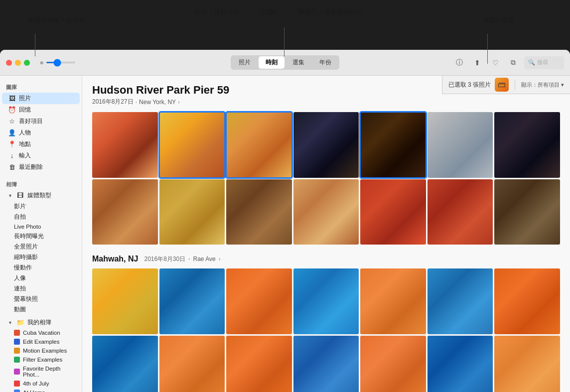 The width and height of the screenshot is (570, 392). What do you see at coordinates (41, 122) in the screenshot?
I see `sidebar-item-favorites: ☆ 喜好項目` at bounding box center [41, 122].